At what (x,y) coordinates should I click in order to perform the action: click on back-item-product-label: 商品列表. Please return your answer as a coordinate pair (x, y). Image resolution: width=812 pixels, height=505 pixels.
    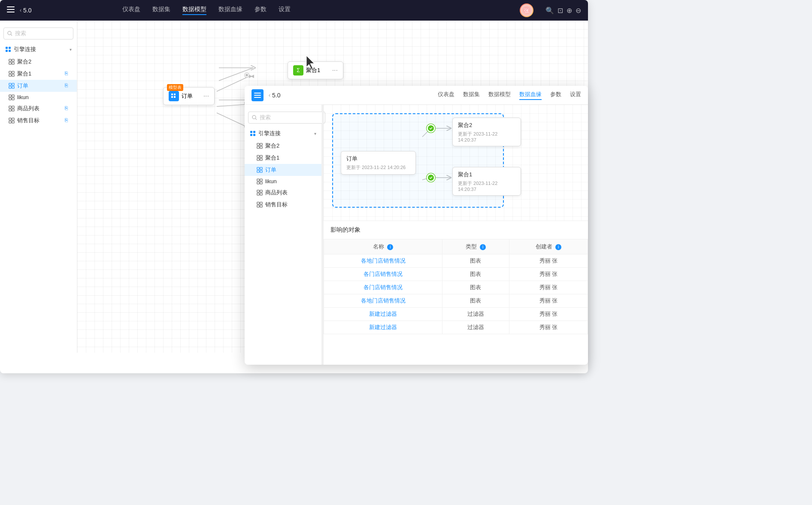
    Looking at the image, I should click on (28, 109).